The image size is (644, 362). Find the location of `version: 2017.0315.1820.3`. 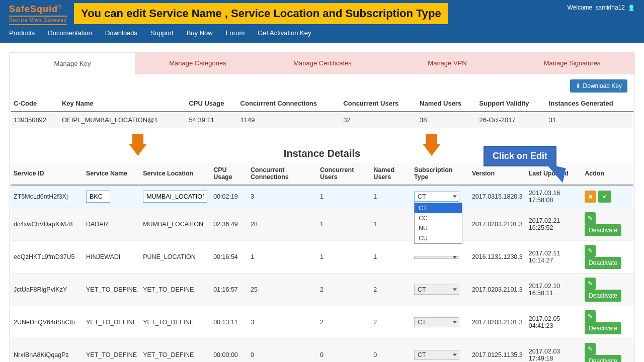

version: 2017.0315.1820.3 is located at coordinates (497, 197).